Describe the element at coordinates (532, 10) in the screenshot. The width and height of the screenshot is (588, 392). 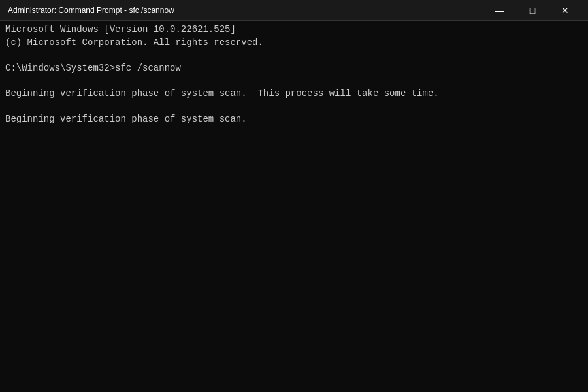
I see `title-bar-controls: — □ ✕` at that location.